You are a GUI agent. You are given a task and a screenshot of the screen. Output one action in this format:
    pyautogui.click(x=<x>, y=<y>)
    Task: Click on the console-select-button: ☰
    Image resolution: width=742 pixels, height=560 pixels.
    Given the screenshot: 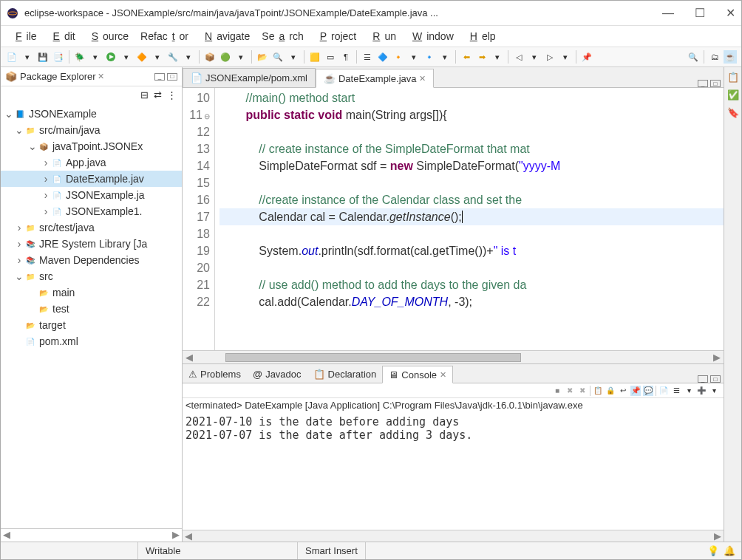 What is the action you would take?
    pyautogui.click(x=676, y=391)
    